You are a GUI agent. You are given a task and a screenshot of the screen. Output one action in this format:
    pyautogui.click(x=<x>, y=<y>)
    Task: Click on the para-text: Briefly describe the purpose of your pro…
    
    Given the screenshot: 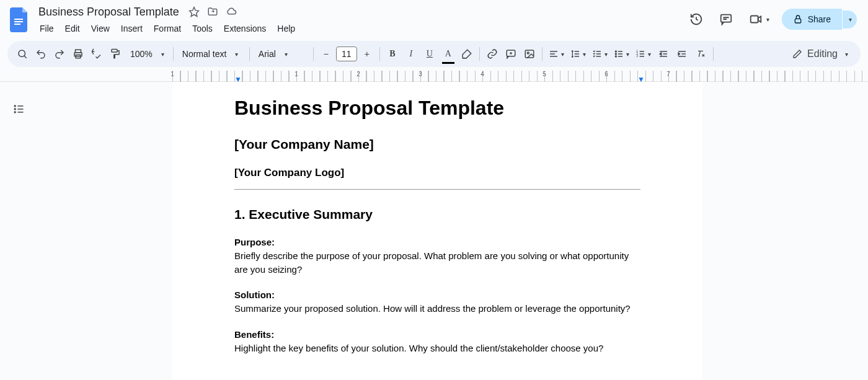 What is the action you would take?
    pyautogui.click(x=432, y=263)
    